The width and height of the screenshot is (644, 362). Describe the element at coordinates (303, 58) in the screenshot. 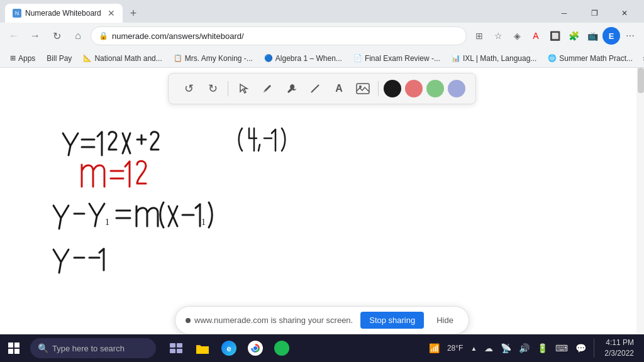

I see `bookmark-algebra: 🔵 Algebra 1 – When...` at that location.